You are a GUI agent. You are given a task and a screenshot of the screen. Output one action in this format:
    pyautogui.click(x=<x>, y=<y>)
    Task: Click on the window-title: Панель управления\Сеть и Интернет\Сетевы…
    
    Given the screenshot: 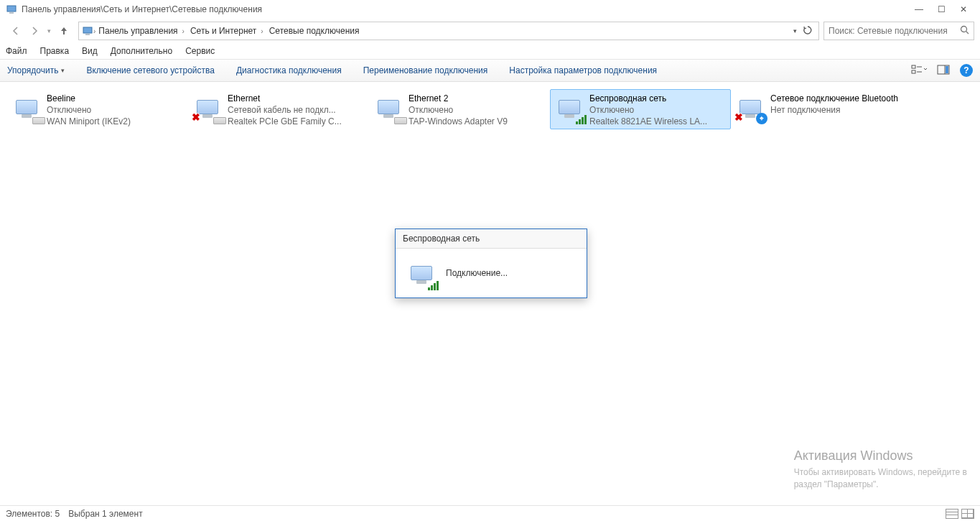 What is the action you would take?
    pyautogui.click(x=142, y=9)
    